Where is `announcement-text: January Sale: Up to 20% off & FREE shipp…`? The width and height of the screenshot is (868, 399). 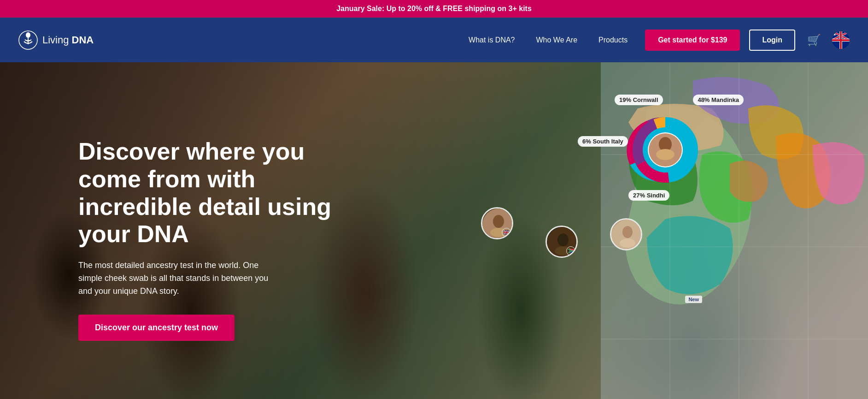
announcement-text: January Sale: Up to 20% off & FREE shipp… is located at coordinates (434, 8).